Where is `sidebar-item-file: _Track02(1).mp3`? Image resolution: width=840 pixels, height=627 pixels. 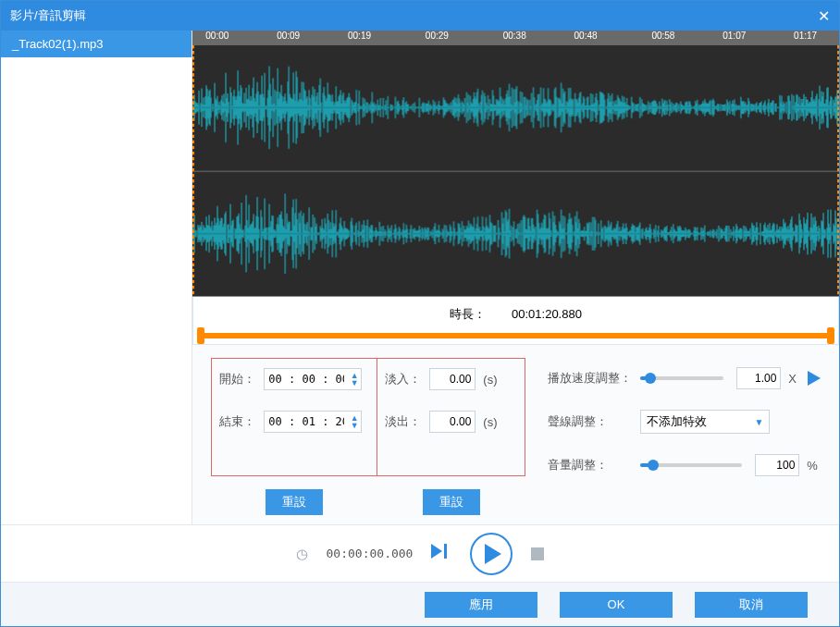
sidebar-item-file: _Track02(1).mp3 is located at coordinates (96, 44).